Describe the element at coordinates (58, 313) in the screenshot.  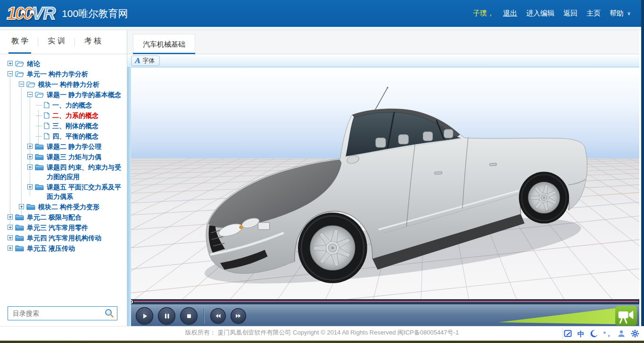
I see `search-input` at that location.